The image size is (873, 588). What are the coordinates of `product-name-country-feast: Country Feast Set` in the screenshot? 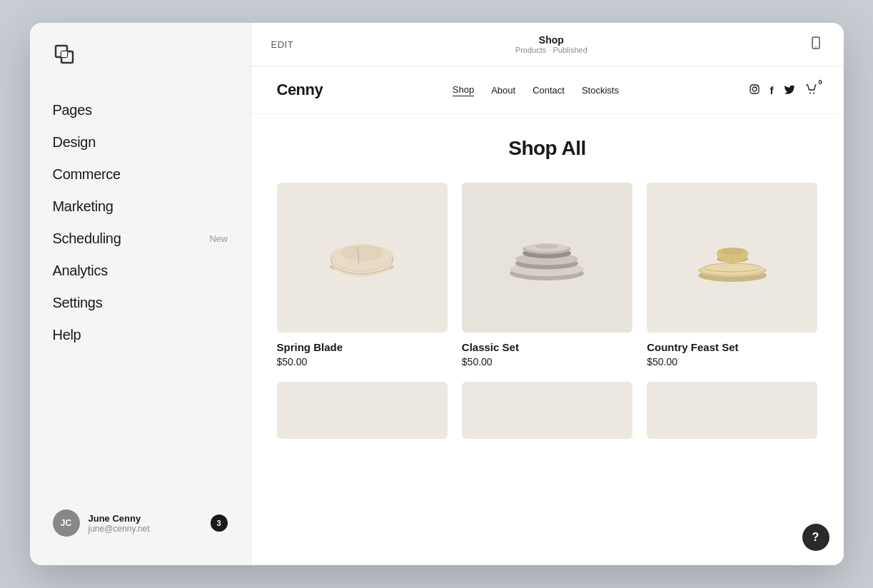 It's located at (732, 347).